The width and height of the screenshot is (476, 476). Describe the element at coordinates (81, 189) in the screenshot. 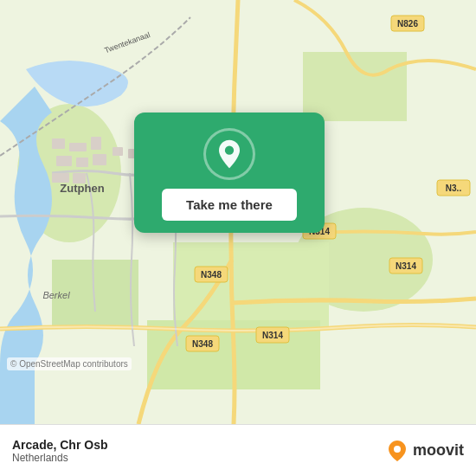

I see `svg-text: Zutphen` at that location.